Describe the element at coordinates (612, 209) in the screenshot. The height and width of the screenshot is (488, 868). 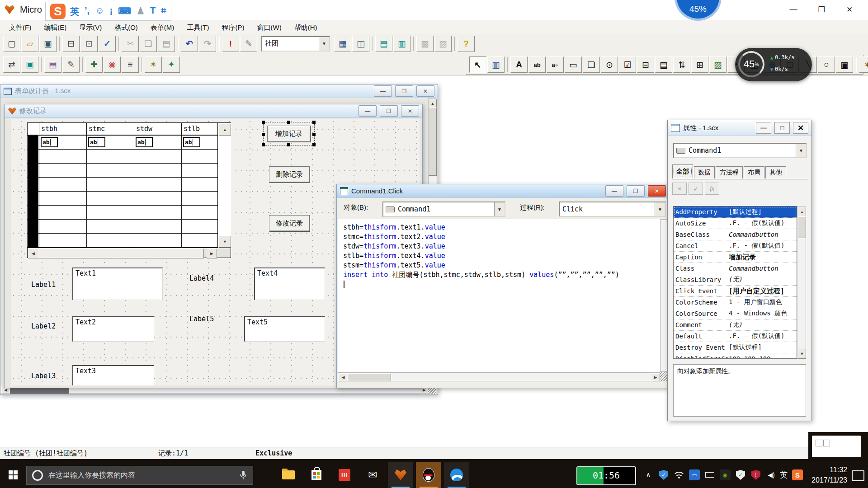
I see `procedure-combobox: Click ▼` at that location.